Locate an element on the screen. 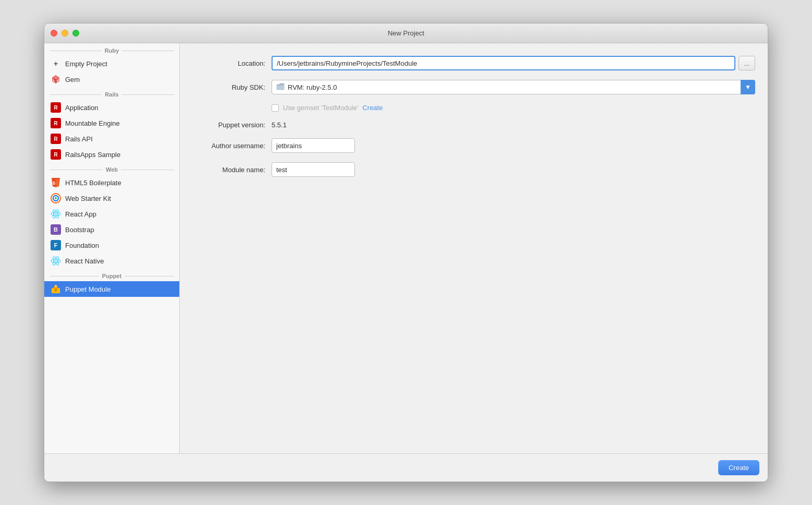 The image size is (812, 505). window-title: New Project is located at coordinates (406, 33).